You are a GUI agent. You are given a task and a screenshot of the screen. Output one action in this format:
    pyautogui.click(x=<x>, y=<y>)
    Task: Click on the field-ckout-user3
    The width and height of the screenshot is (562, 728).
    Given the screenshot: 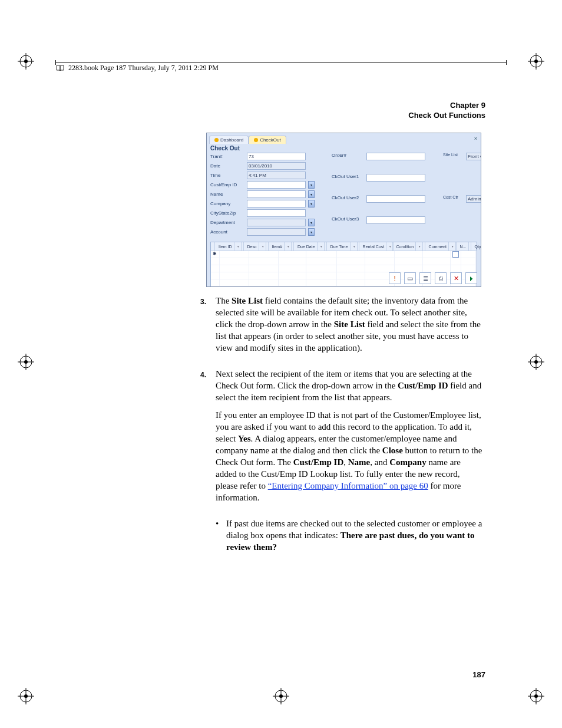 What is the action you would take?
    pyautogui.click(x=396, y=220)
    